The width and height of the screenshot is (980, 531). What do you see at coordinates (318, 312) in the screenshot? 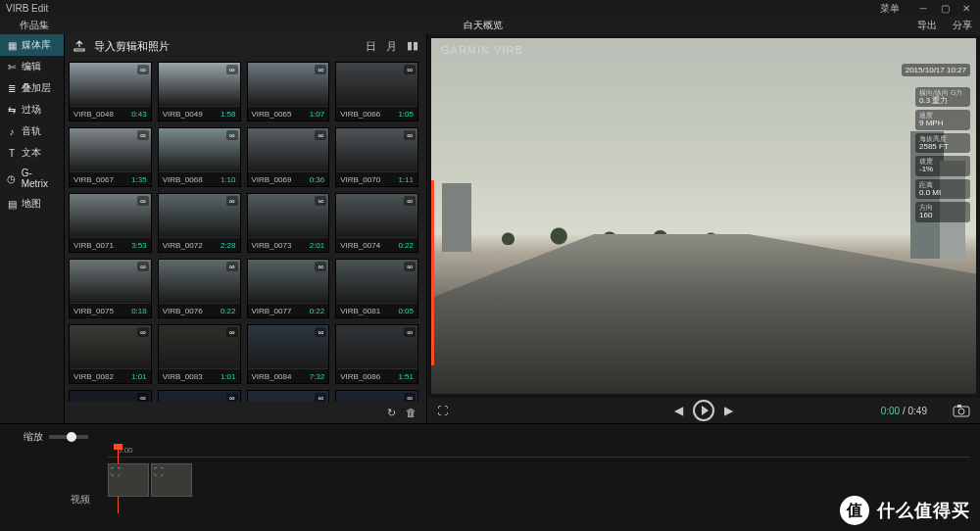
I see `clip-duration: 0:22` at bounding box center [318, 312].